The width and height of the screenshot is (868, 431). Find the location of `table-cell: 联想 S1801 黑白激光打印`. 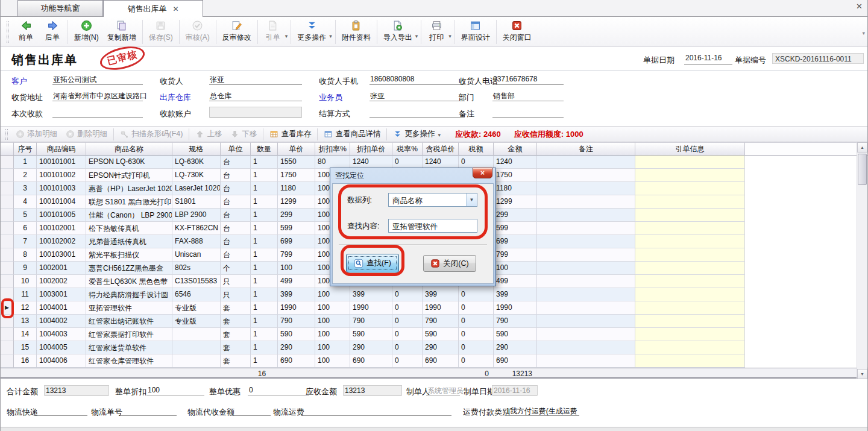

table-cell: 联想 S1801 黑白激光打印 is located at coordinates (129, 202).